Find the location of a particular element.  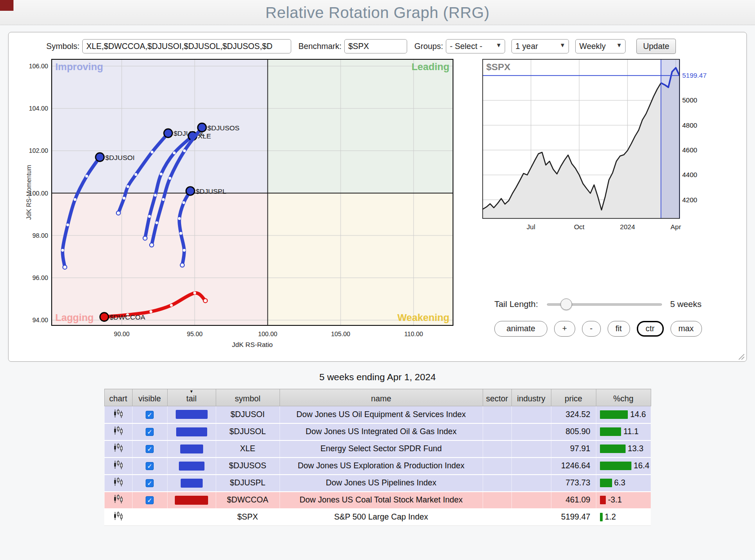

period-select: 1 year is located at coordinates (540, 46).